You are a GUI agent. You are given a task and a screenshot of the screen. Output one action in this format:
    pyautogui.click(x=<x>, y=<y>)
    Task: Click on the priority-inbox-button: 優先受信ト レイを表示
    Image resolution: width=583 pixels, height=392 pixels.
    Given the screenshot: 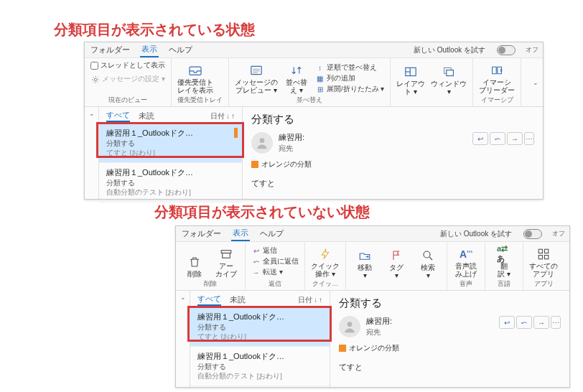 What is the action you would take?
    pyautogui.click(x=195, y=79)
    